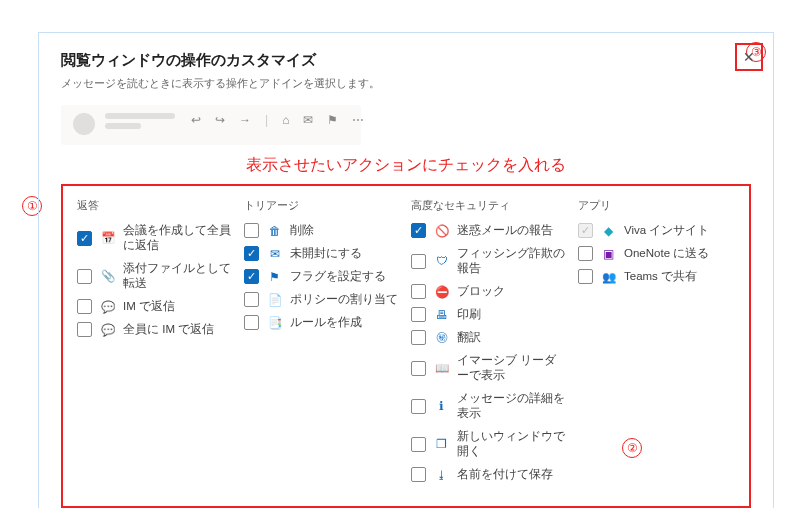 This screenshot has height=508, width=812. I want to click on option-label: 迷惑メールの報告, so click(505, 230).